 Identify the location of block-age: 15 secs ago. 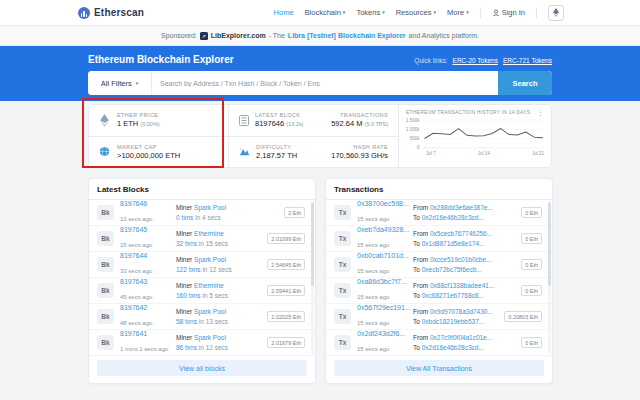
(136, 245).